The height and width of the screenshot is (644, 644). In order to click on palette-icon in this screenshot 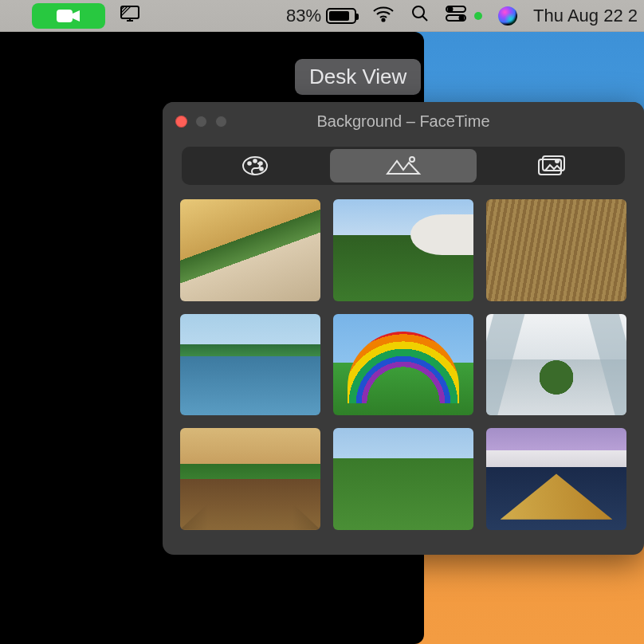, I will do `click(255, 166)`.